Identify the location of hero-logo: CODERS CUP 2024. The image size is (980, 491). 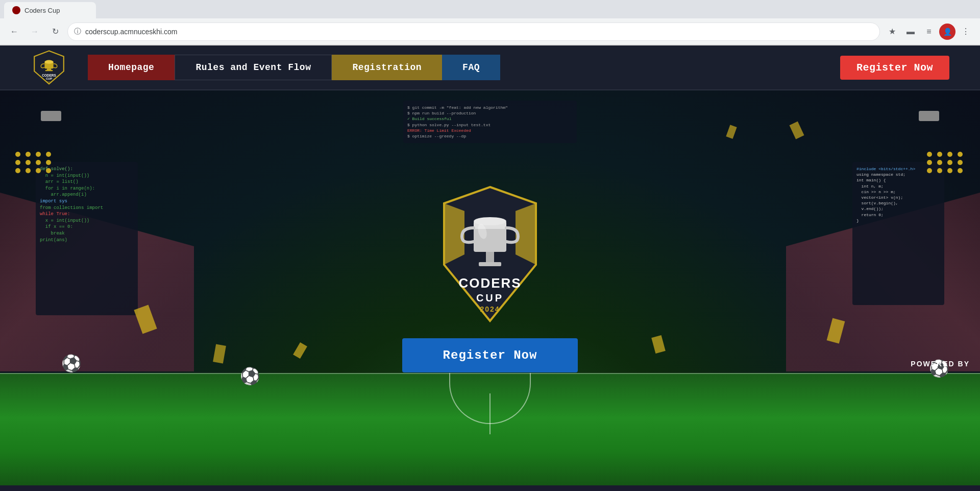
(490, 255).